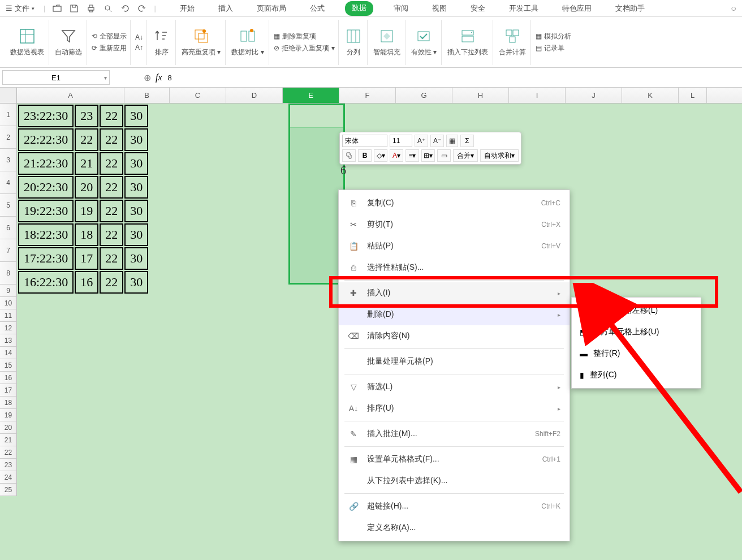 The width and height of the screenshot is (742, 560). I want to click on save-icon, so click(74, 8).